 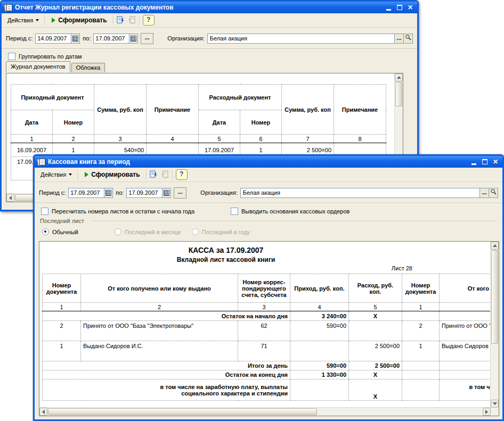 I want to click on radio-month-label: Последний в месяце, so click(x=153, y=232).